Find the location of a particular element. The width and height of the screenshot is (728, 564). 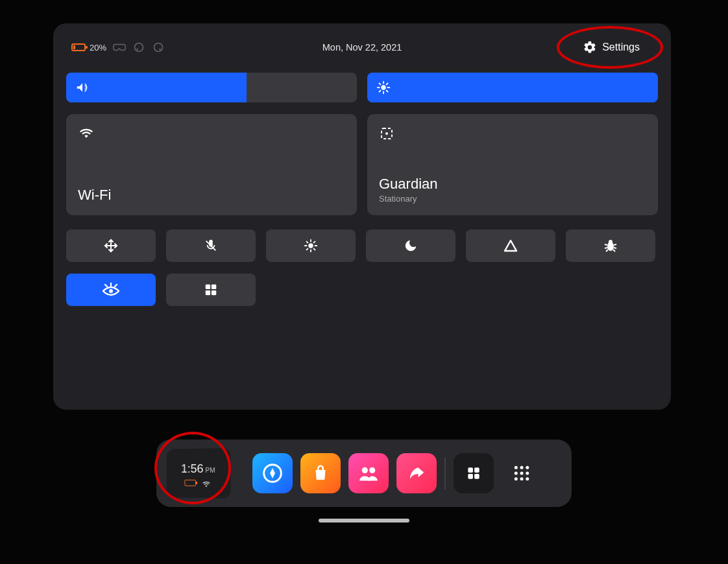

dock: 1:56 PM is located at coordinates (364, 473).